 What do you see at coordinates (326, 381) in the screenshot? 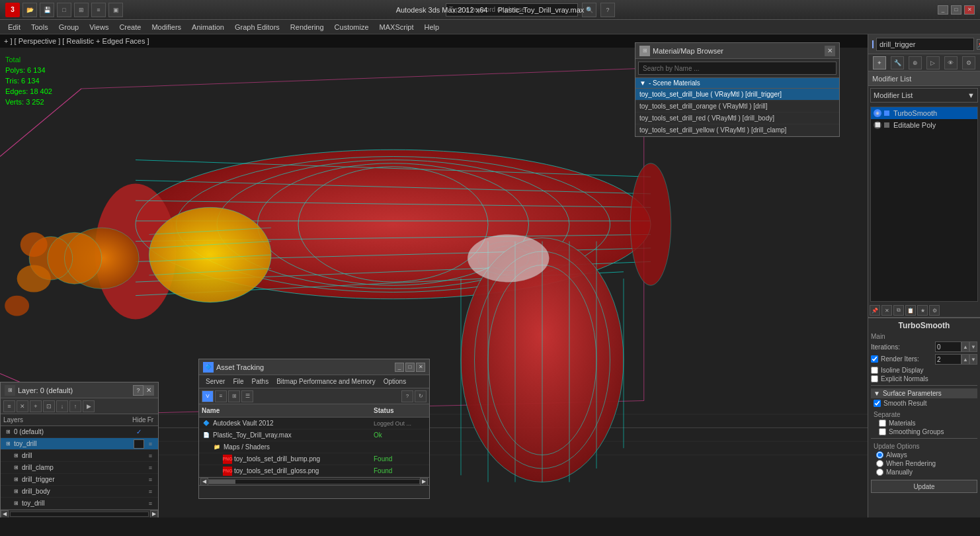
I see `at-menu-bitmap: Bitmap Performance and Memory` at bounding box center [326, 381].